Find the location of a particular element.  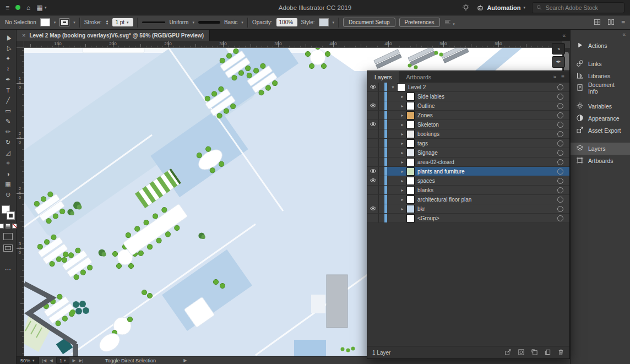

layer-name: architectural floor plan is located at coordinates (487, 199).